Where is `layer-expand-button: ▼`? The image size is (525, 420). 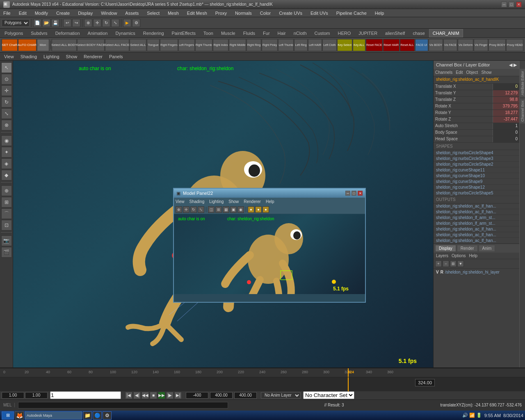 layer-expand-button: ▼ is located at coordinates (461, 264).